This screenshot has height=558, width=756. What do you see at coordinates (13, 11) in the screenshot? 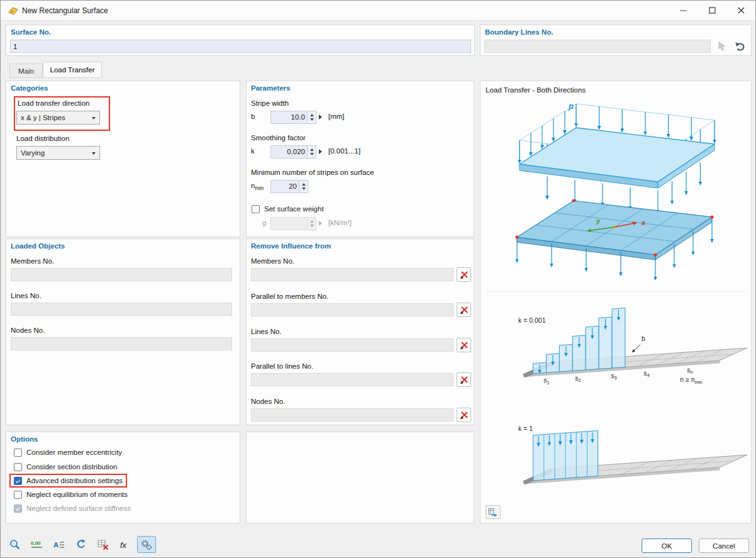
I see `dialog-icon` at bounding box center [13, 11].